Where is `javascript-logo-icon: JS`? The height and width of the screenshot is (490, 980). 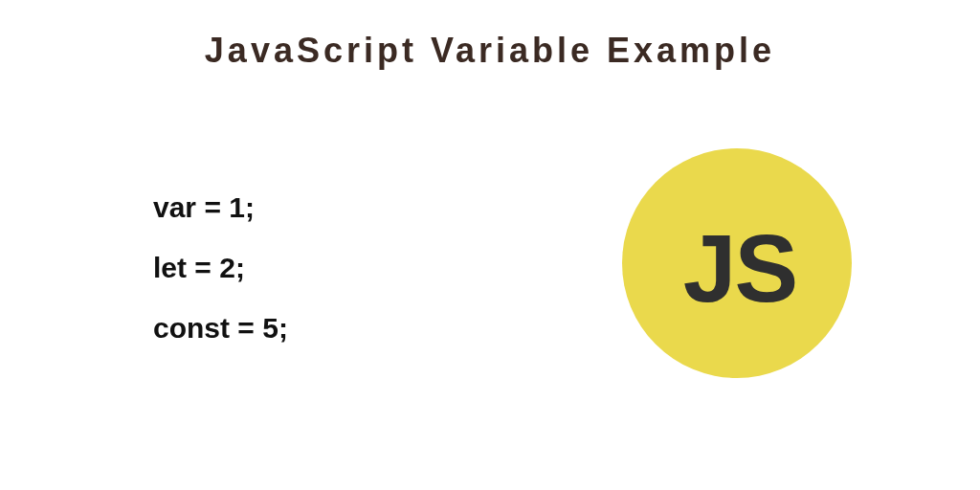 javascript-logo-icon: JS is located at coordinates (737, 263).